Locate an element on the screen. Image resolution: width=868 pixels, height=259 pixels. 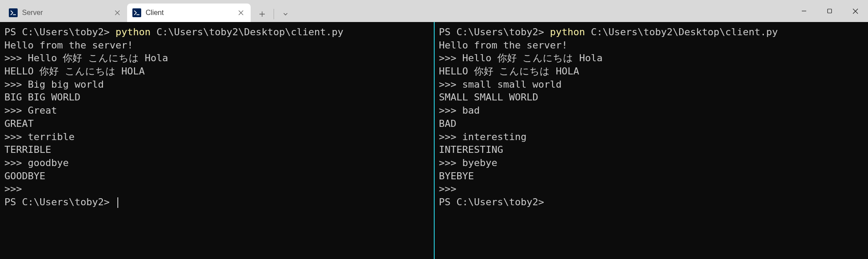
terminal-line: GOODBYE is located at coordinates (217, 176).